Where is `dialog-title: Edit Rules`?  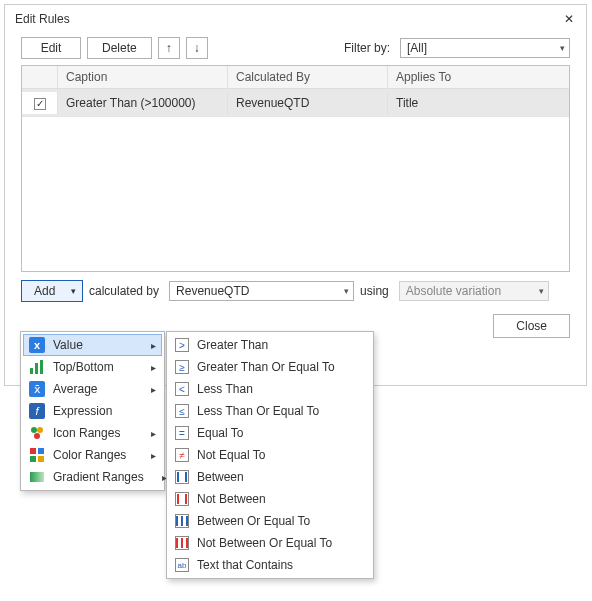 dialog-title: Edit Rules is located at coordinates (42, 19).